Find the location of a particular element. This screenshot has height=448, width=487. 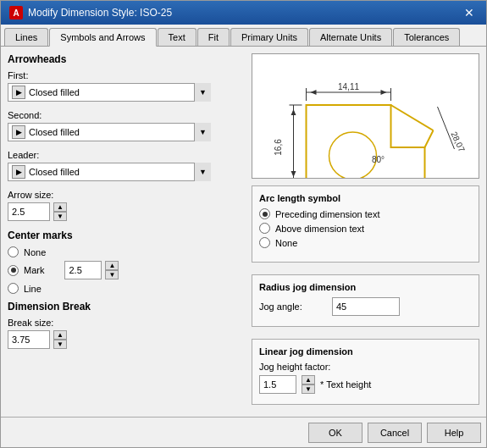

help-button: Help is located at coordinates (454, 433).